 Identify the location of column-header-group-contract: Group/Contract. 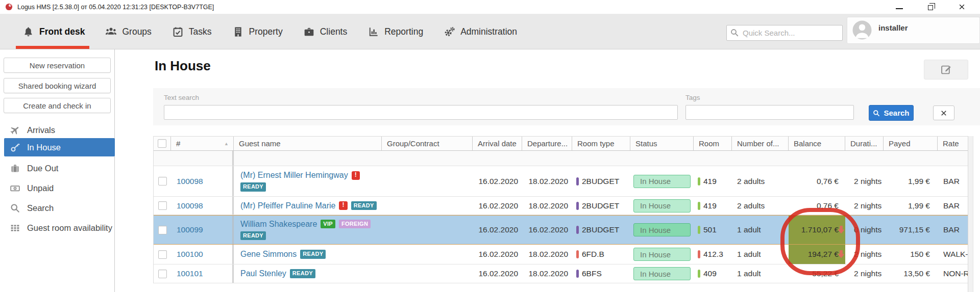
(427, 144).